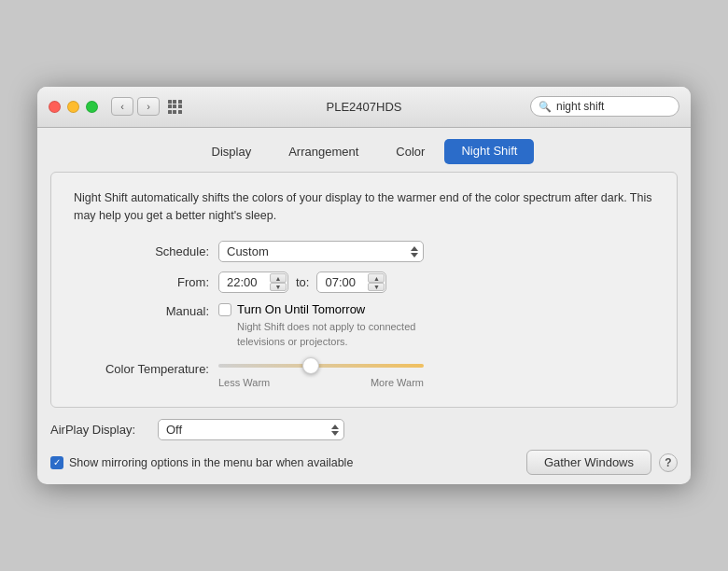 The image size is (728, 571). Describe the element at coordinates (364, 149) in the screenshot. I see `tabs: Display Arrangement Color Night Shift` at that location.